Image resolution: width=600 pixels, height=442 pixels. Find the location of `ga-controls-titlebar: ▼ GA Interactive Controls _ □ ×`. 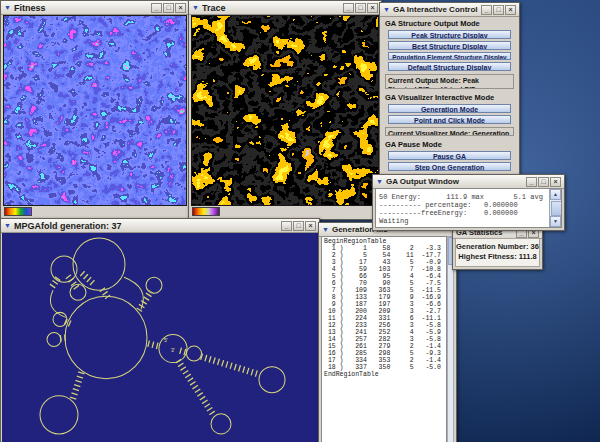

ga-controls-titlebar: ▼ GA Interactive Controls _ □ × is located at coordinates (450, 10).